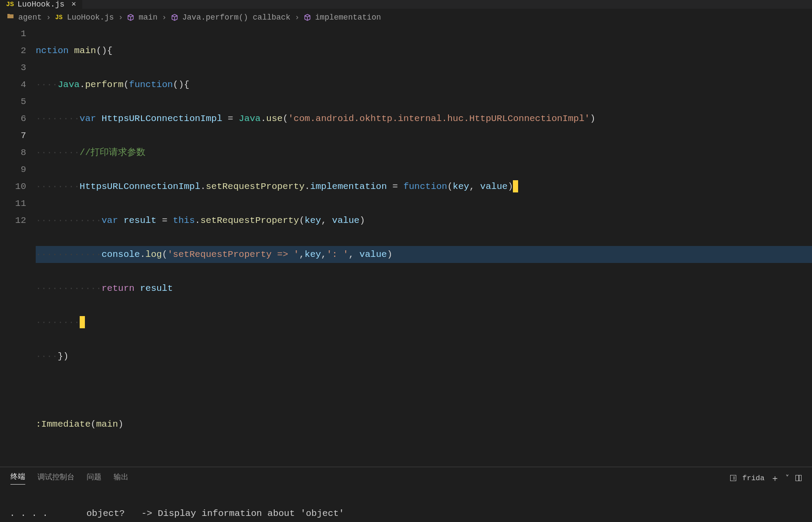  What do you see at coordinates (13, 34) in the screenshot?
I see `line-number: 1` at bounding box center [13, 34].